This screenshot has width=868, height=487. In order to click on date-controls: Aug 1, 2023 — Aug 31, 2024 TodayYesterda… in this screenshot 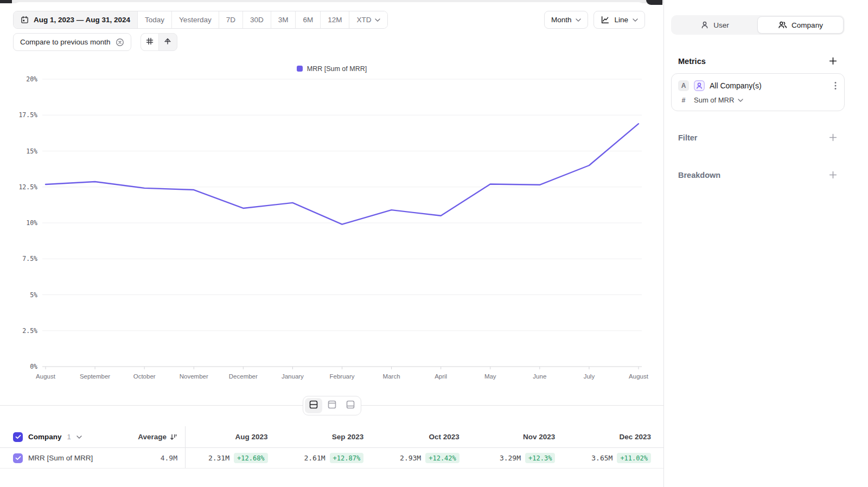, I will do `click(201, 20)`.